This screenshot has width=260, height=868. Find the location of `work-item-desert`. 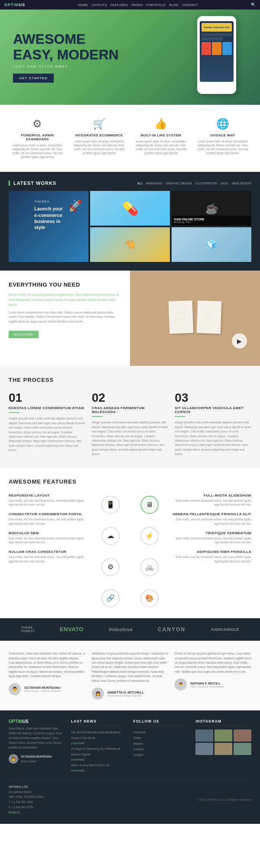

work-item-desert is located at coordinates (130, 245).